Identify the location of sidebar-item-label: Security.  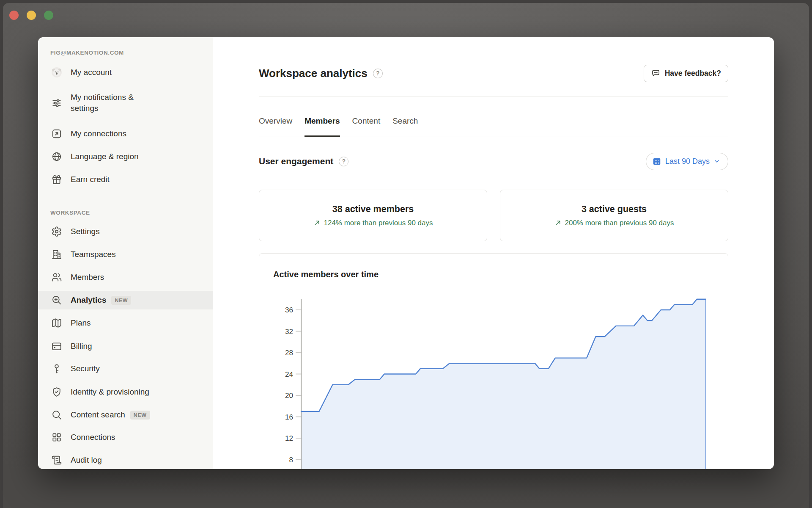
(85, 369).